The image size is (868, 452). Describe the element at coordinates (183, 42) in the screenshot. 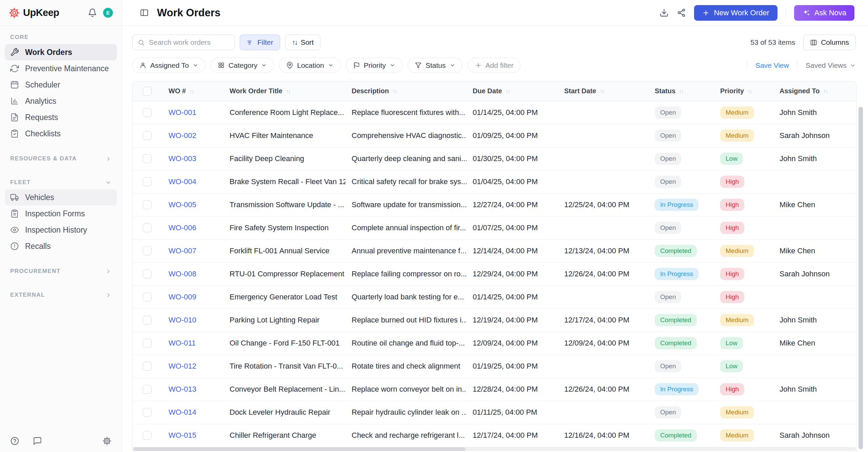

I see `search-box` at that location.